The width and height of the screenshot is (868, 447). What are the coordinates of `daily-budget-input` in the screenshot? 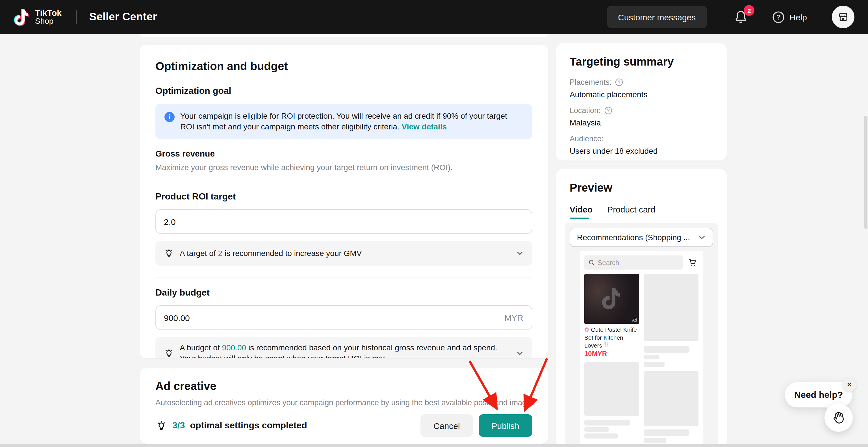 It's located at (344, 318).